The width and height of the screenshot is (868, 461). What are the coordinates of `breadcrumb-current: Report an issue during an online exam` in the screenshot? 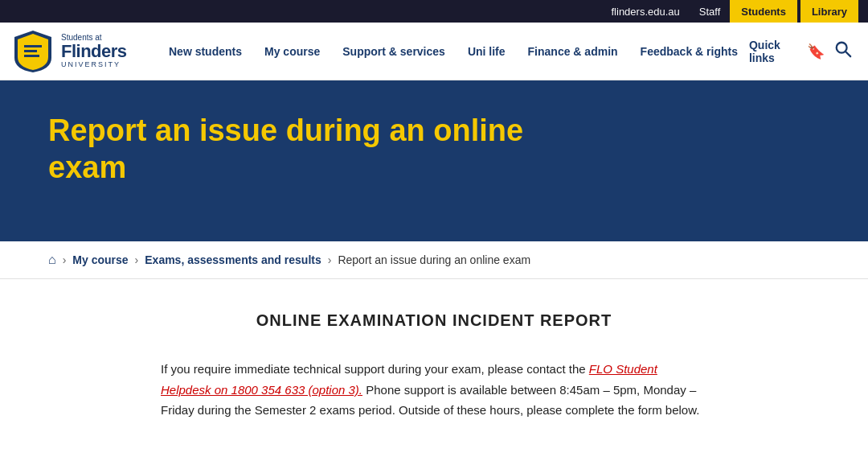 It's located at (434, 260).